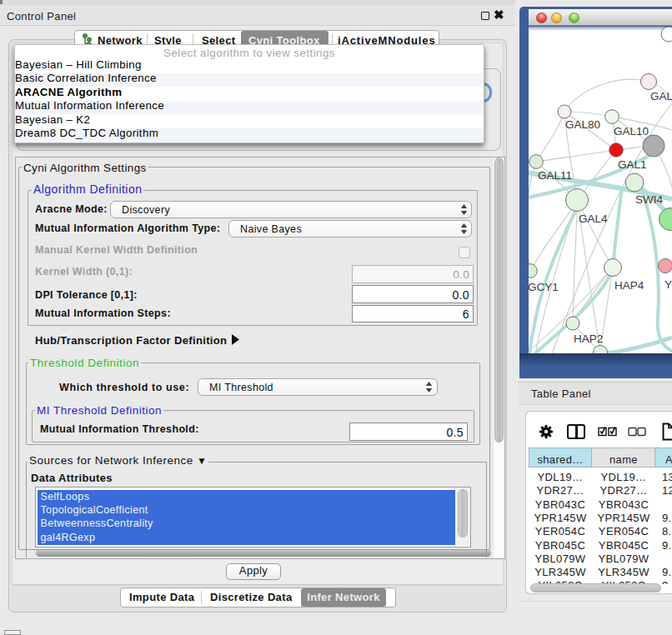 This screenshot has width=672, height=635. What do you see at coordinates (544, 287) in the screenshot?
I see `svg-text: GCY1` at bounding box center [544, 287].